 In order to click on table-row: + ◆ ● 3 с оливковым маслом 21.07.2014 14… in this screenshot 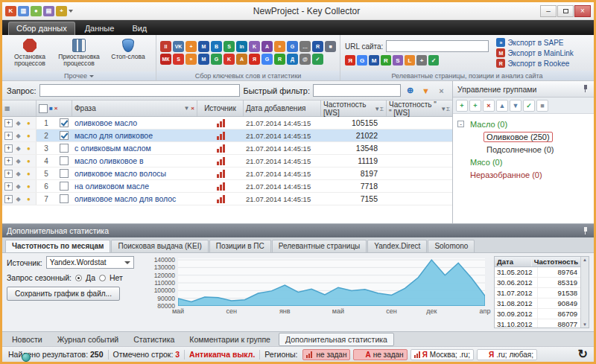, I will do `click(227, 149)`.